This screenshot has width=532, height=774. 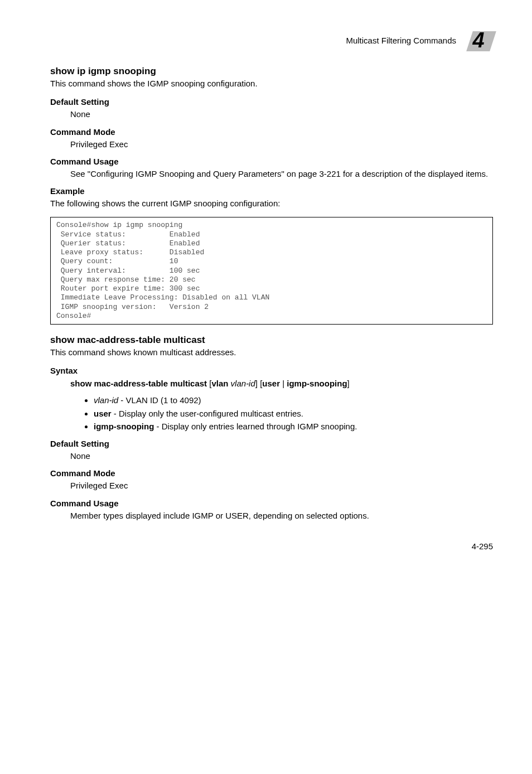 What do you see at coordinates (282, 516) in the screenshot?
I see `indent-block: Member types displayed include IGMP or U…` at bounding box center [282, 516].